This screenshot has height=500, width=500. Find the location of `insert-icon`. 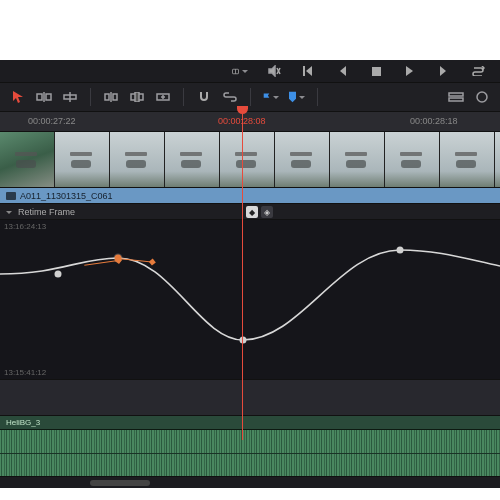

insert-icon is located at coordinates (111, 97).